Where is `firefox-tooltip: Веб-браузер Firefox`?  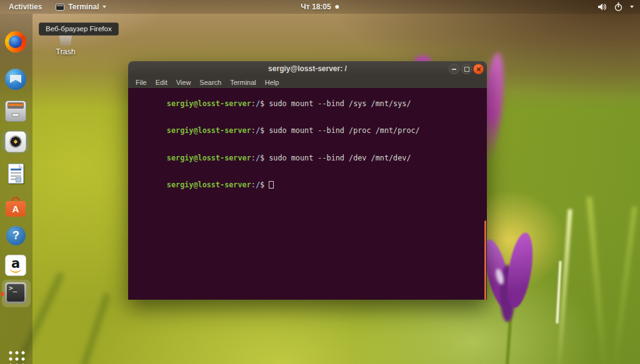 firefox-tooltip: Веб-браузер Firefox is located at coordinates (79, 29).